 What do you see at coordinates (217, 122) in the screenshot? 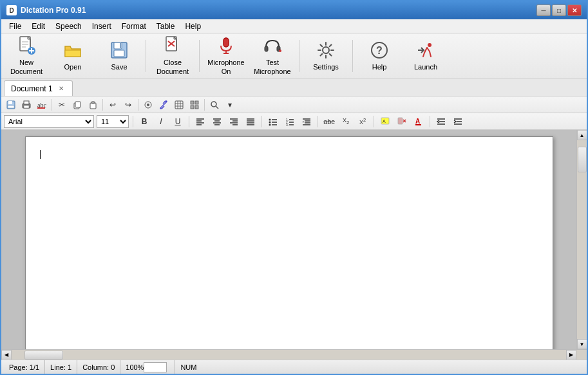
I see `align-center-button` at bounding box center [217, 122].